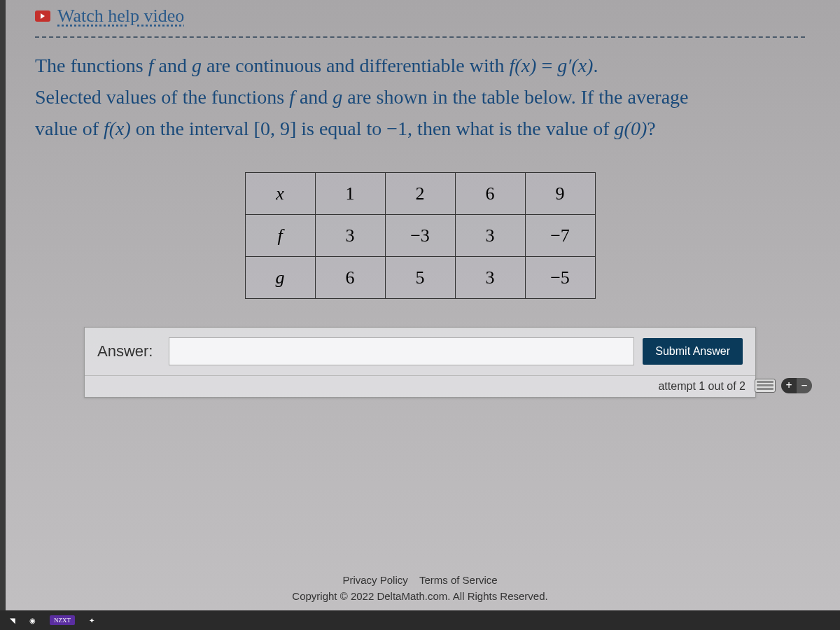  What do you see at coordinates (280, 236) in the screenshot?
I see `row-label-f: f` at bounding box center [280, 236].